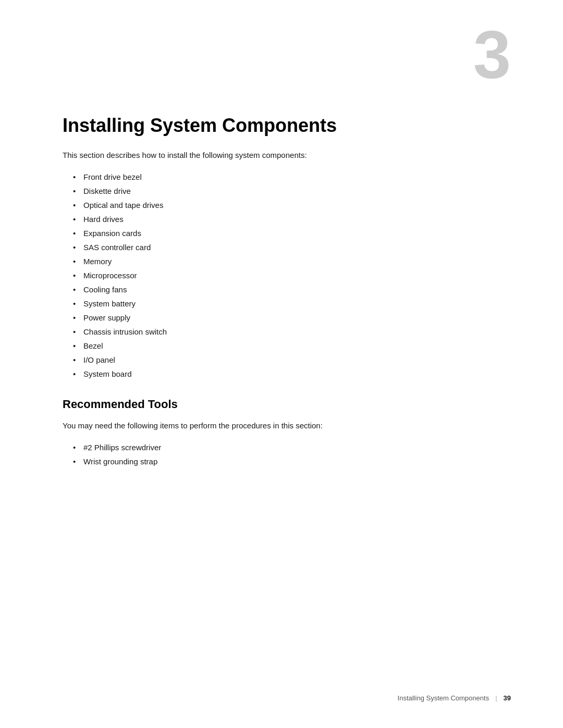  What do you see at coordinates (287, 247) in the screenshot?
I see `list-item: SAS controller card` at bounding box center [287, 247].